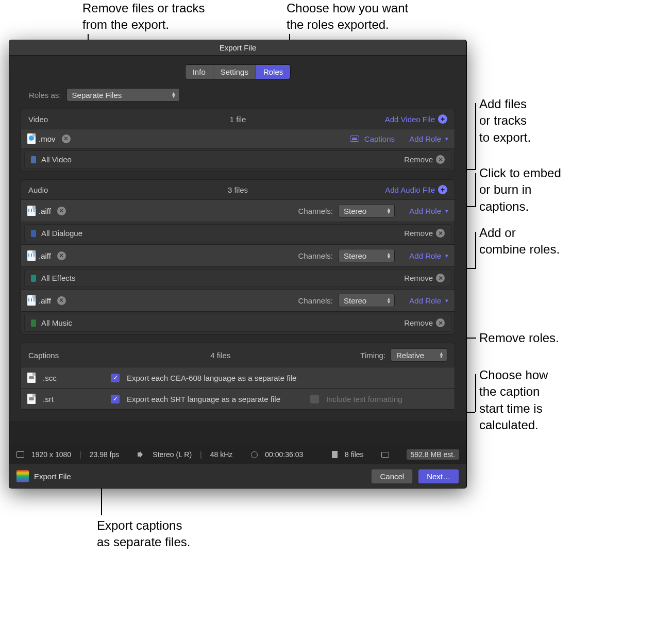  I want to click on remove-role-button: Remove ✕, so click(425, 160).